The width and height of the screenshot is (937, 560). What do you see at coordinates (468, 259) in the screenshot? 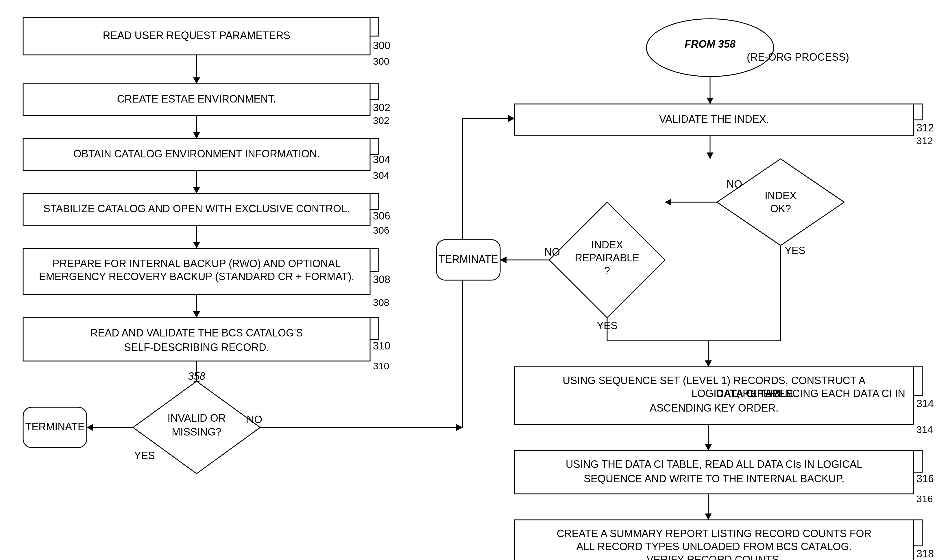
I see `terminate-right-label: TERMINATE` at bounding box center [468, 259].